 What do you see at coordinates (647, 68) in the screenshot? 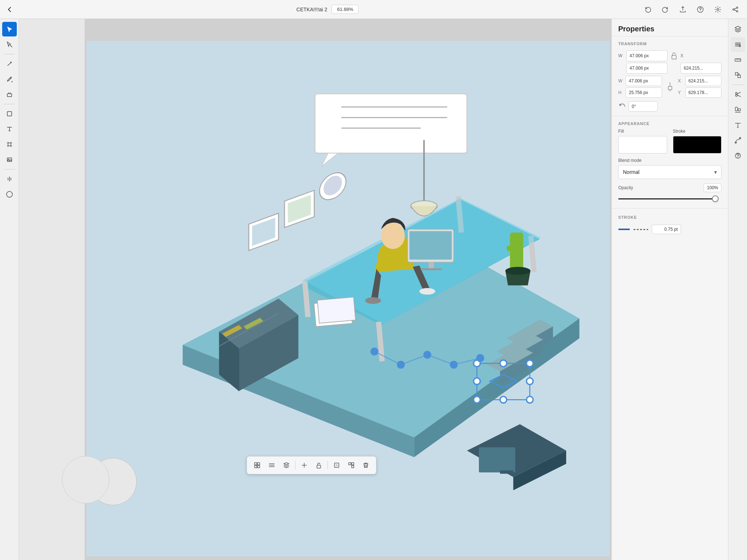
I see `w-value: 47.006 px` at bounding box center [647, 68].